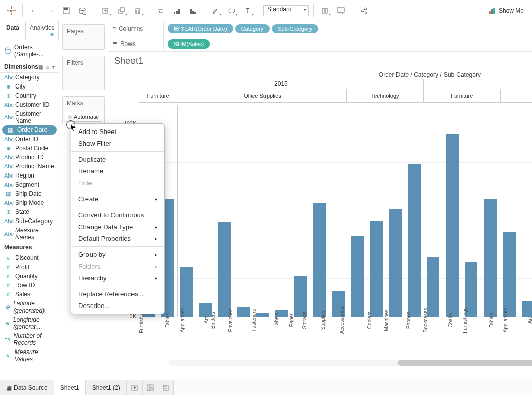 This screenshot has width=532, height=395. Describe the element at coordinates (29, 294) in the screenshot. I see `measure-field: #Sales` at that location.